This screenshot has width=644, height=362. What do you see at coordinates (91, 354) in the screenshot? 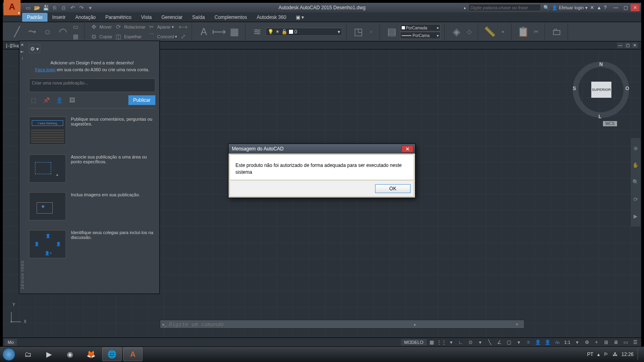
I see `taskbar-firefox-icon: 🦊` at bounding box center [91, 354].